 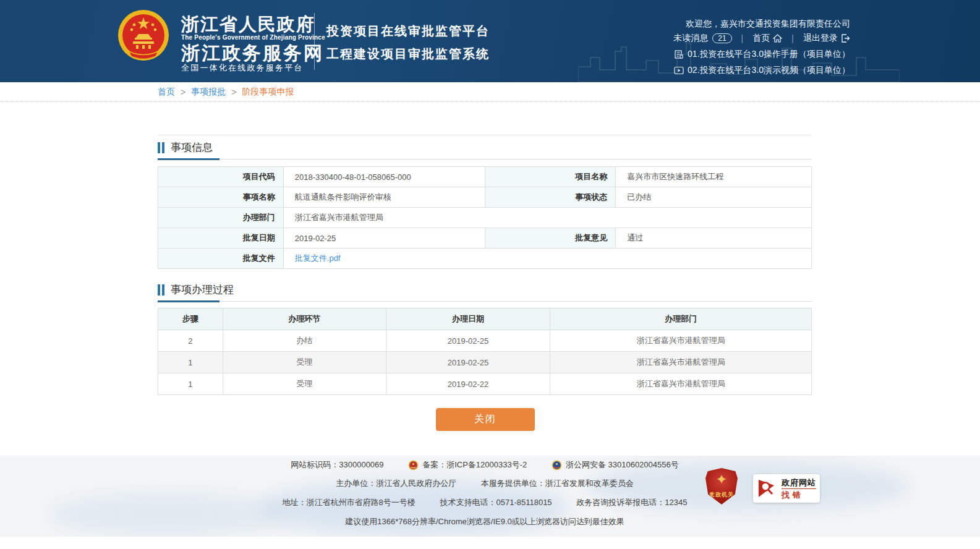 I want to click on close-button: 关闭, so click(x=485, y=419).